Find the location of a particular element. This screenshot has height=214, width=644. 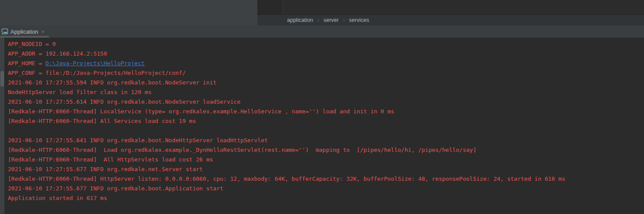

console-line: [Redkale-HTTP:6060-Thread] HttpServer li… is located at coordinates (326, 179).